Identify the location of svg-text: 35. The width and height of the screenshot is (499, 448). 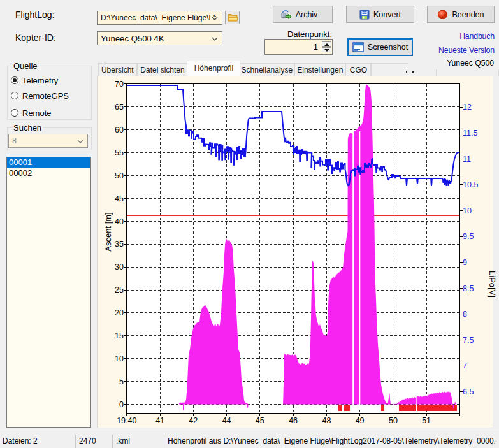
(119, 244).